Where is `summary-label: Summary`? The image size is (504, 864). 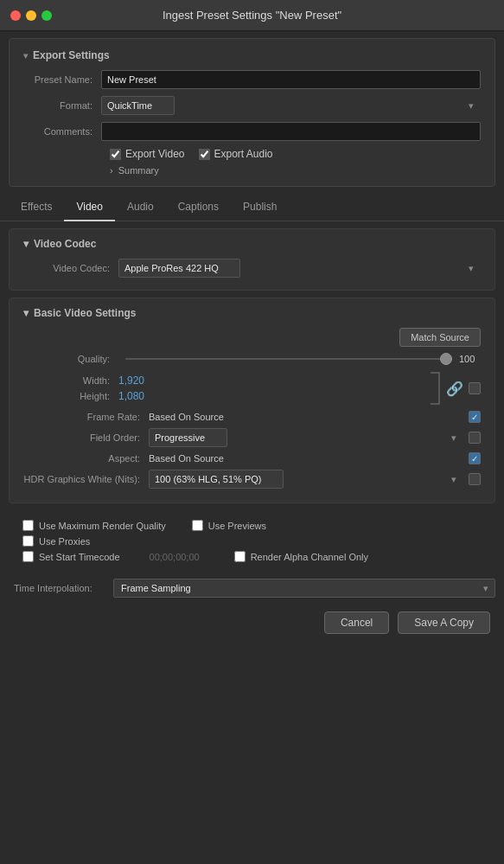
summary-label: Summary is located at coordinates (138, 170).